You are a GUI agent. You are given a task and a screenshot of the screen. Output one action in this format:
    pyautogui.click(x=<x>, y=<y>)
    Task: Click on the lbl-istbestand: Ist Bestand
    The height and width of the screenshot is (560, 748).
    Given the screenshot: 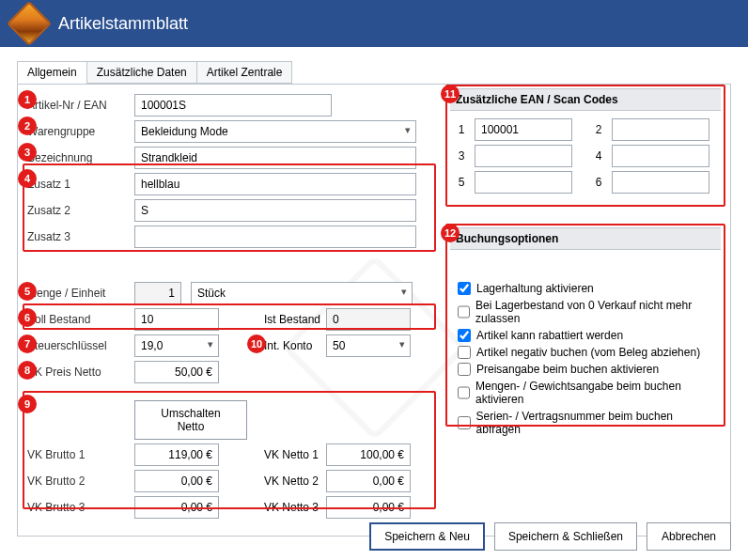 What is the action you would take?
    pyautogui.click(x=295, y=319)
    